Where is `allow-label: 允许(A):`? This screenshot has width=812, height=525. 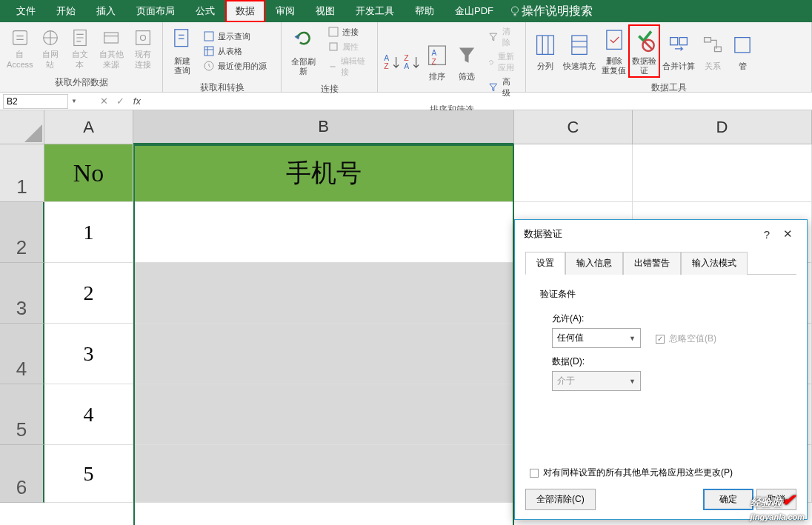
allow-label: 允许(A): is located at coordinates (596, 318).